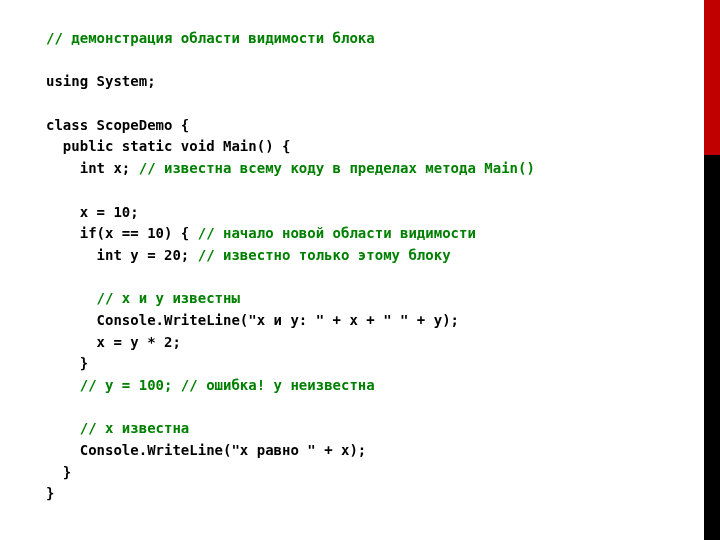  Describe the element at coordinates (206, 450) in the screenshot. I see `code-line: Console.WriteLine("x равно " + x);` at that location.